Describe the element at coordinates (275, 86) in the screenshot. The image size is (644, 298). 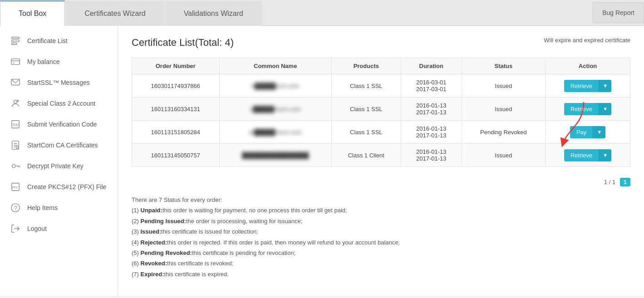
I see `cell-common-name: b█████scm.com` at that location.